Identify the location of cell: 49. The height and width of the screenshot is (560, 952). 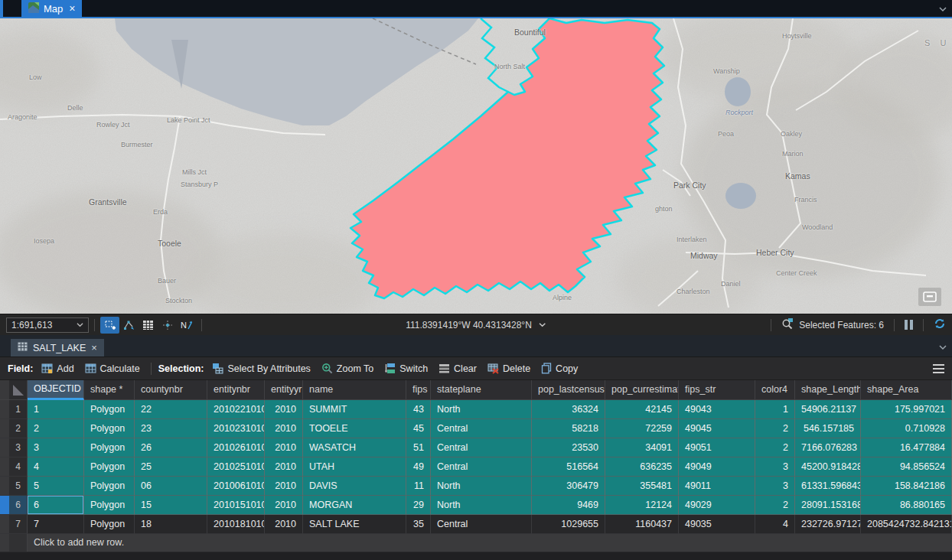
(419, 467).